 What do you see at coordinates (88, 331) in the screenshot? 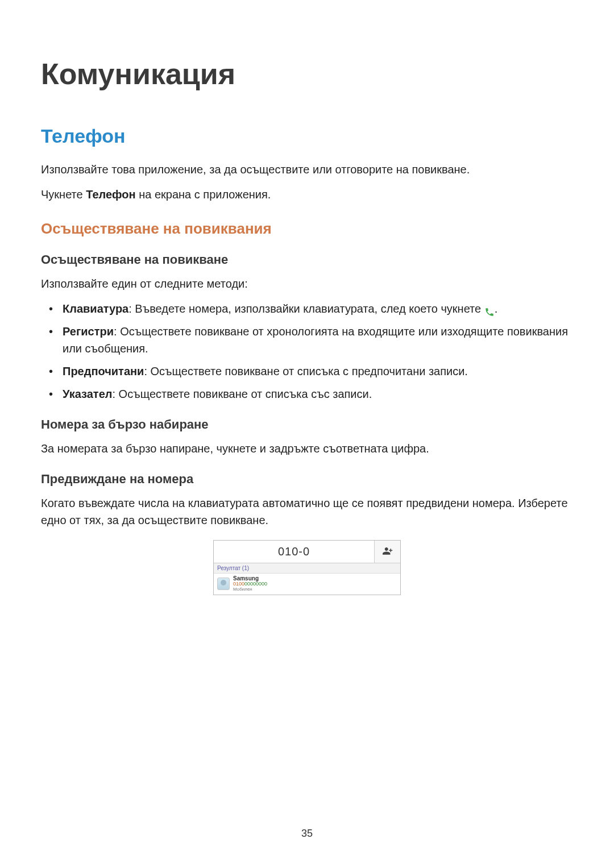
I see `item-label: Регистри` at bounding box center [88, 331].